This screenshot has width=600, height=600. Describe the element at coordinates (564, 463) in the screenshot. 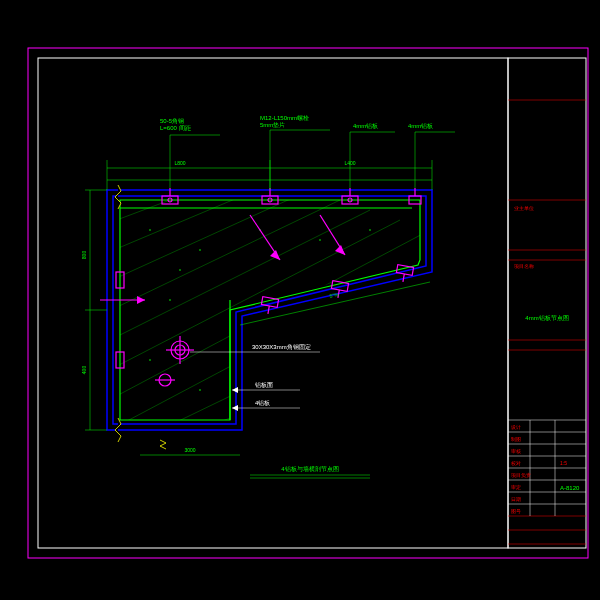

I see `tb-scale: 1:5` at that location.